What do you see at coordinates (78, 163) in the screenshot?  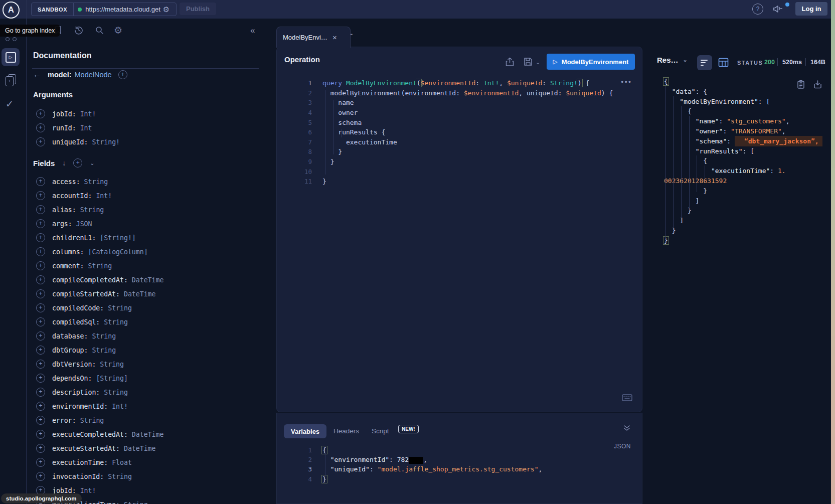 I see `add-all-fields-icon: +` at bounding box center [78, 163].